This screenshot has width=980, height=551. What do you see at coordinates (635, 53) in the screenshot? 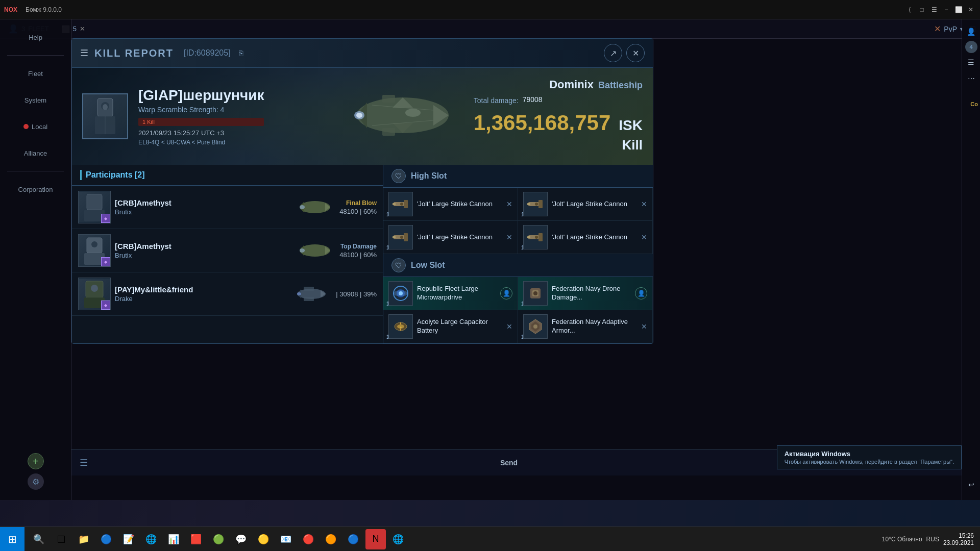
I see `modal-close-button: ✕` at bounding box center [635, 53].